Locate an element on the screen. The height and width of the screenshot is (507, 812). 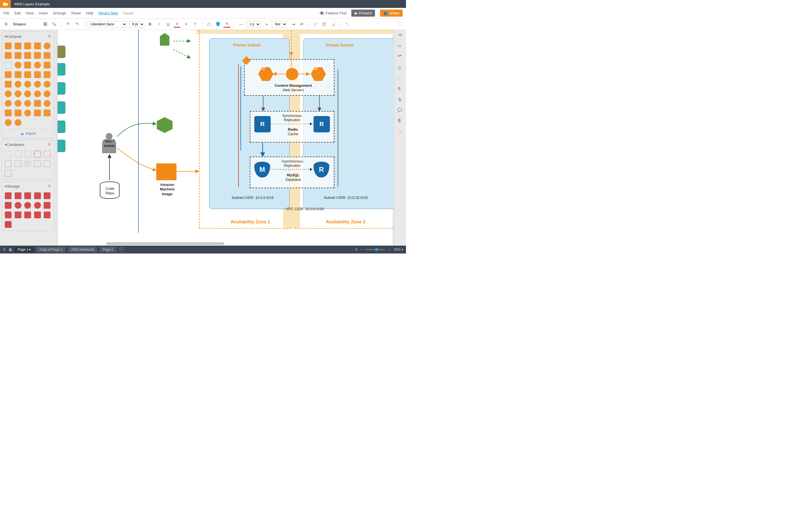
share-button: 👥 Share is located at coordinates (391, 13).